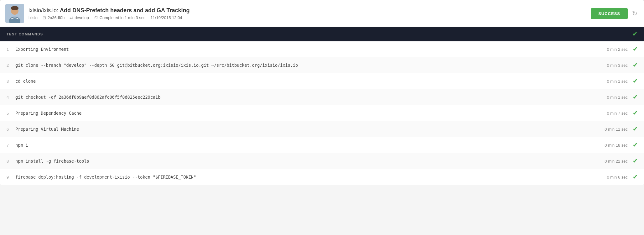 Image resolution: width=644 pixels, height=235 pixels. Describe the element at coordinates (322, 34) in the screenshot. I see `section-header: TEST COMMANDS ✔` at that location.